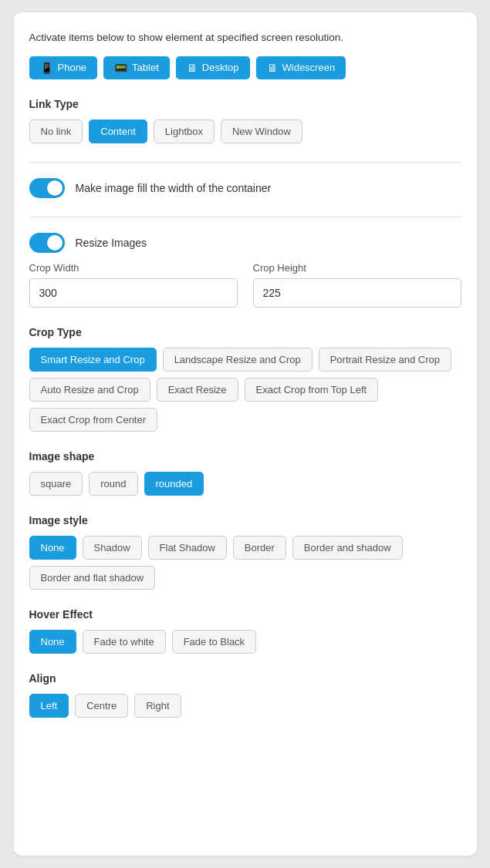 The image size is (490, 868). Describe the element at coordinates (245, 270) in the screenshot. I see `resize-images-section: Resize Images Crop Width Crop Height` at that location.